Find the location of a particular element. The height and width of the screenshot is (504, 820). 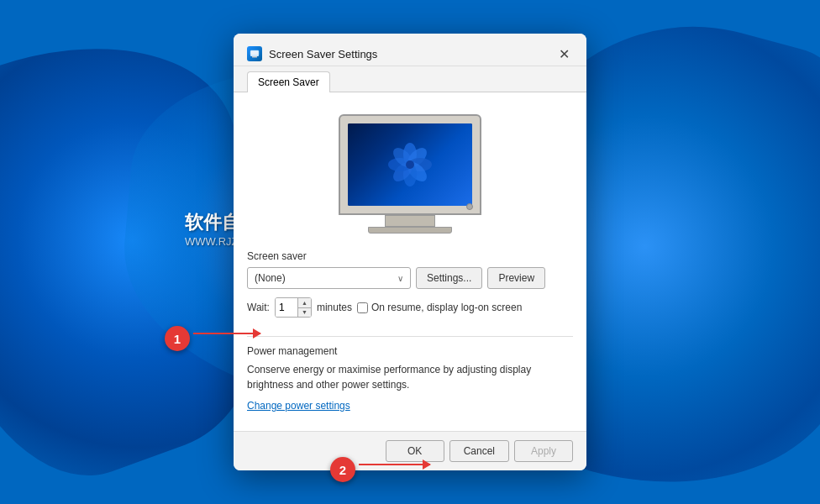

wait-label: Wait: is located at coordinates (259, 307).